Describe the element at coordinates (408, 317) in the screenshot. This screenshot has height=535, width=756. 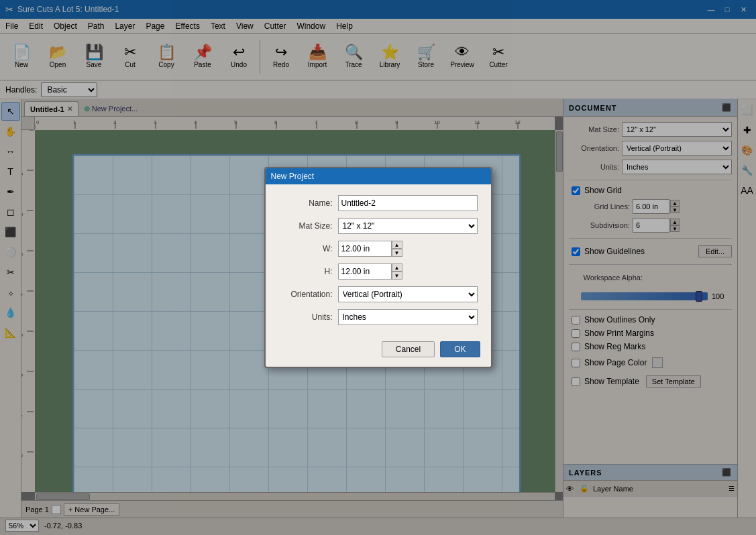
I see `dlg-units-select: Inches Centimeters Millimeters` at that location.